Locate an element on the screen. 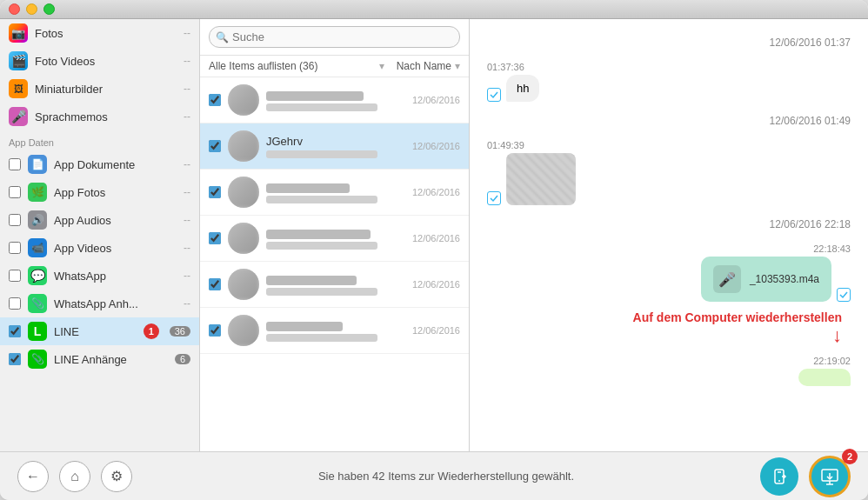 The width and height of the screenshot is (868, 500). whatsapp-checkbox is located at coordinates (15, 276).